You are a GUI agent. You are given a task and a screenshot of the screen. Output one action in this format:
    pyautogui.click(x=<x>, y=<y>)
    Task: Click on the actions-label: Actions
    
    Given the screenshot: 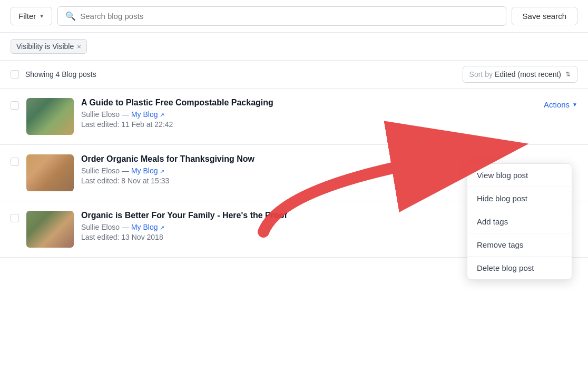 What is the action you would take?
    pyautogui.click(x=556, y=104)
    